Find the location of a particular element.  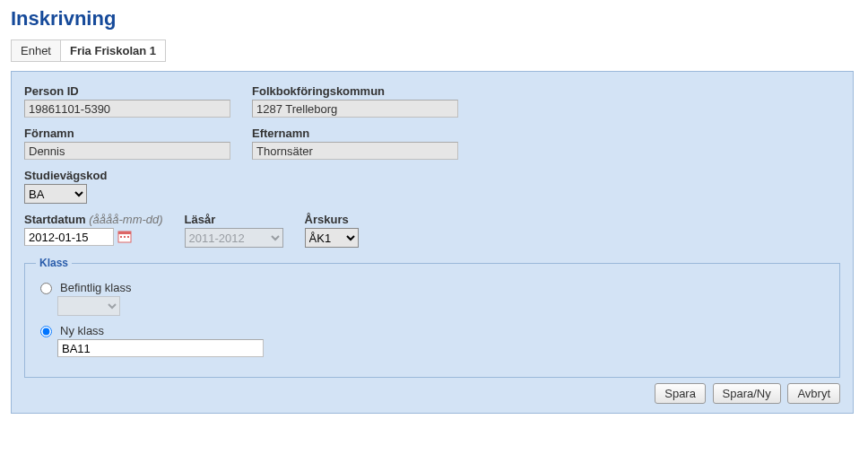

spara-button: Spara is located at coordinates (680, 393).